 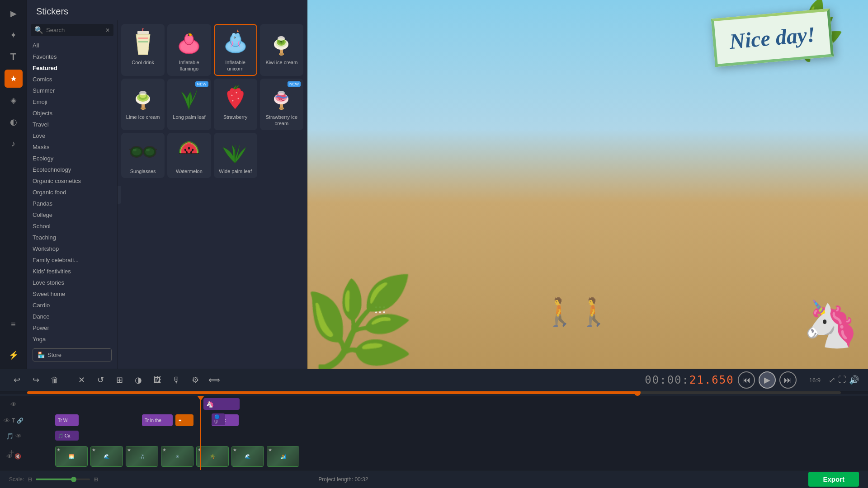 I want to click on close-icon: ✕, so click(x=108, y=30).